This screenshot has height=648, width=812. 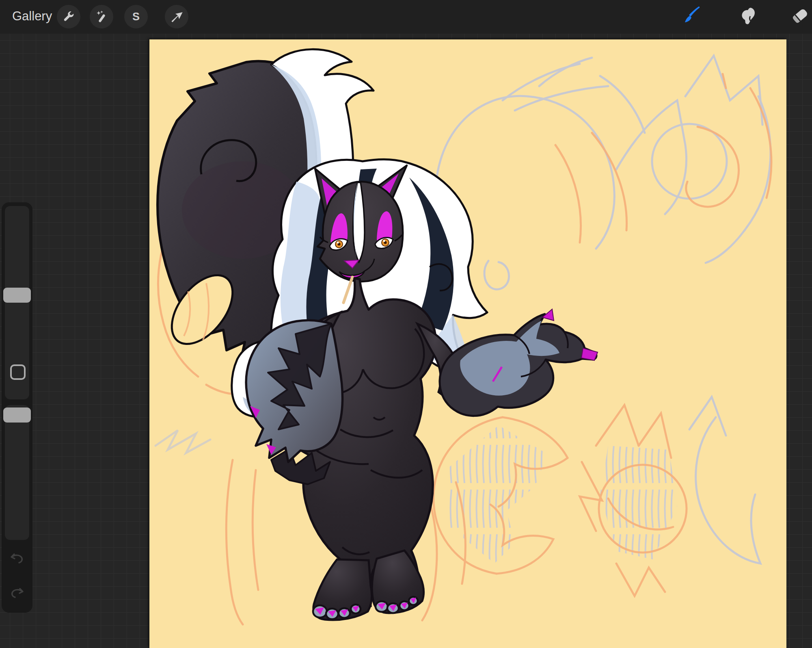 What do you see at coordinates (800, 17) in the screenshot?
I see `eraser-icon` at bounding box center [800, 17].